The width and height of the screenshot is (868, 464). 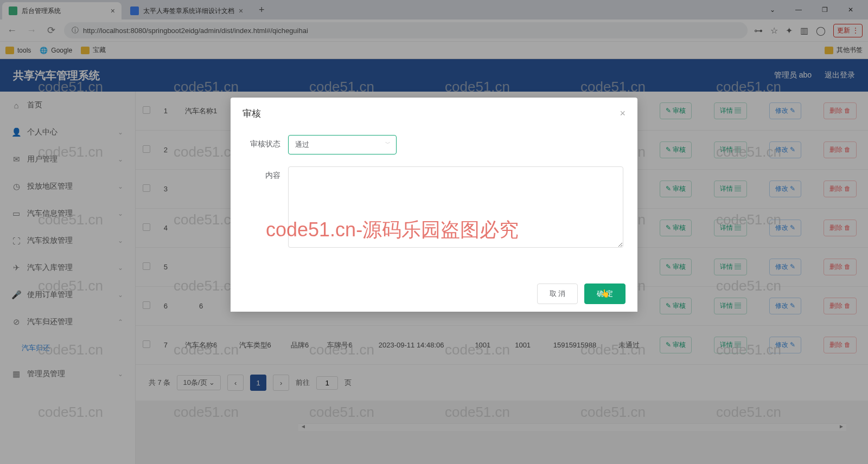 I want to click on confirm-button: 确 定 👆, so click(x=605, y=294).